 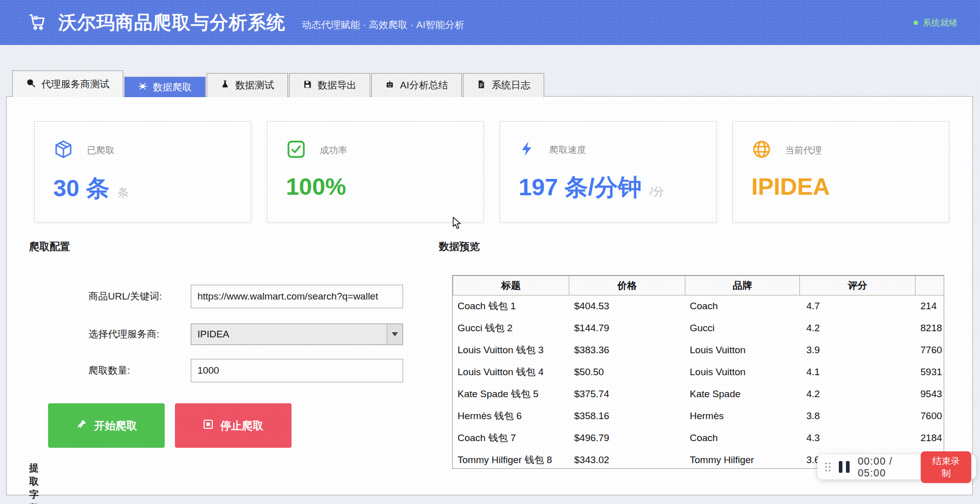 I want to click on tab-bar: 代理服务商测试 数据爬取 数据测试, so click(x=278, y=84).